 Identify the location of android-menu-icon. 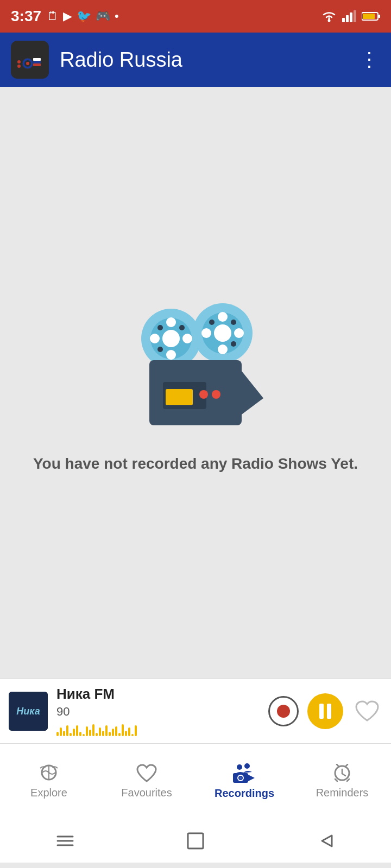
(65, 841).